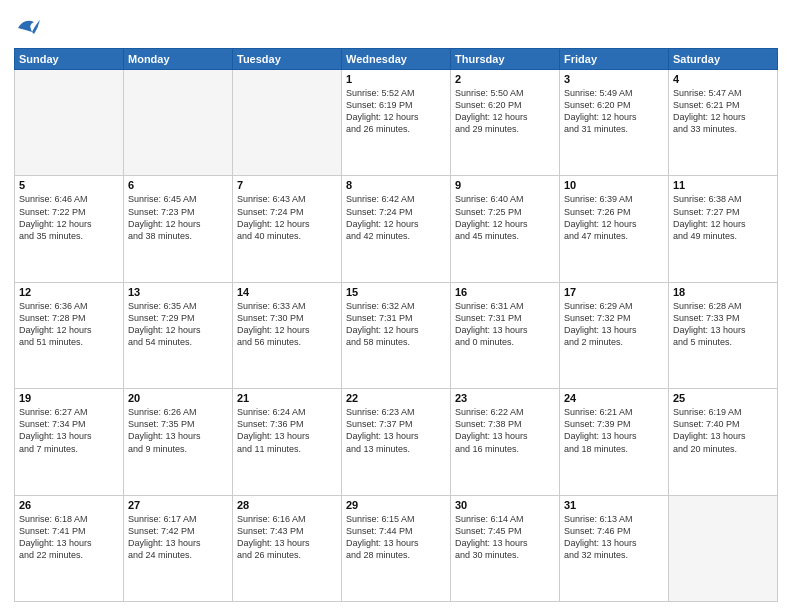  What do you see at coordinates (614, 430) in the screenshot?
I see `day-info: Sunrise: 6:21 AMSunset: 7:39 PMDaylight:…` at bounding box center [614, 430].